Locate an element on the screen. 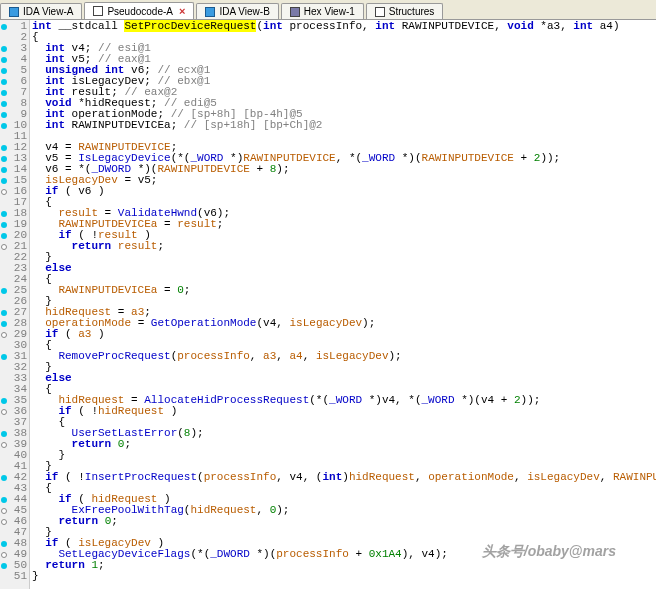 The image size is (656, 589). code-line: if ( v6 ) is located at coordinates (344, 192).